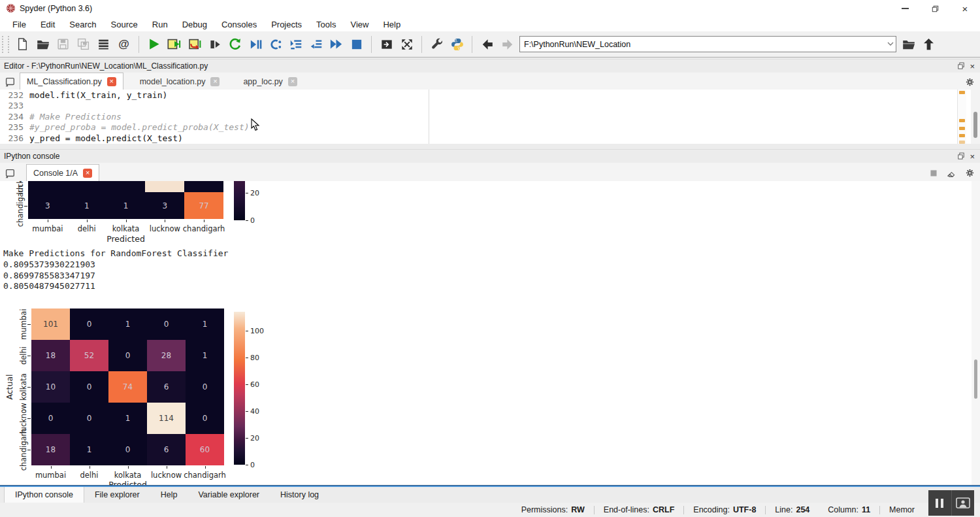 This screenshot has height=517, width=980. What do you see at coordinates (970, 173) in the screenshot?
I see `console-options-gear-icon` at bounding box center [970, 173].